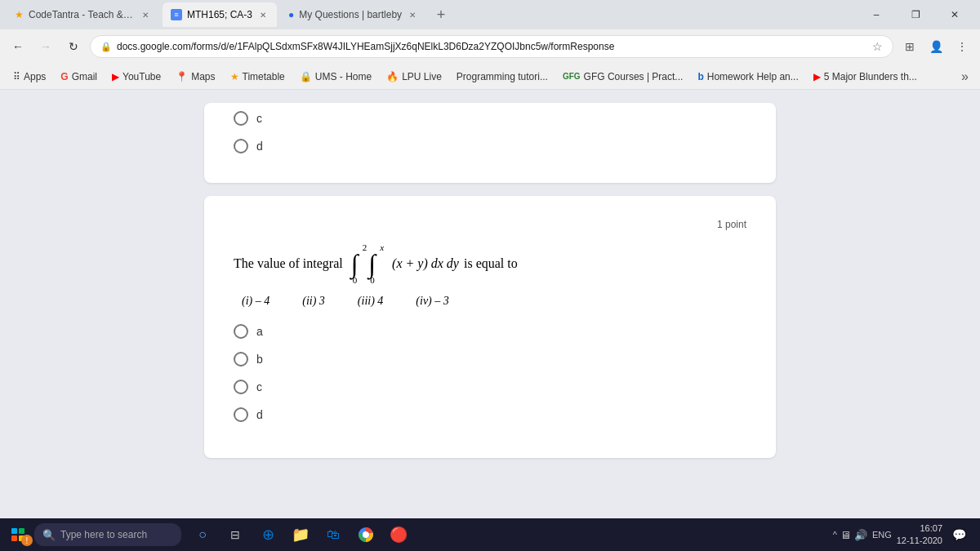 This screenshot has width=980, height=551. I want to click on radio-option-b: b, so click(490, 359).